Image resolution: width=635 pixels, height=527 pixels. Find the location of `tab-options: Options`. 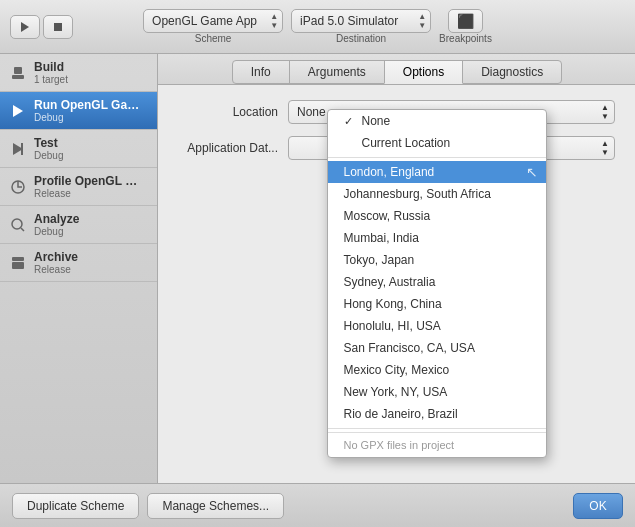

tab-options: Options is located at coordinates (424, 72).